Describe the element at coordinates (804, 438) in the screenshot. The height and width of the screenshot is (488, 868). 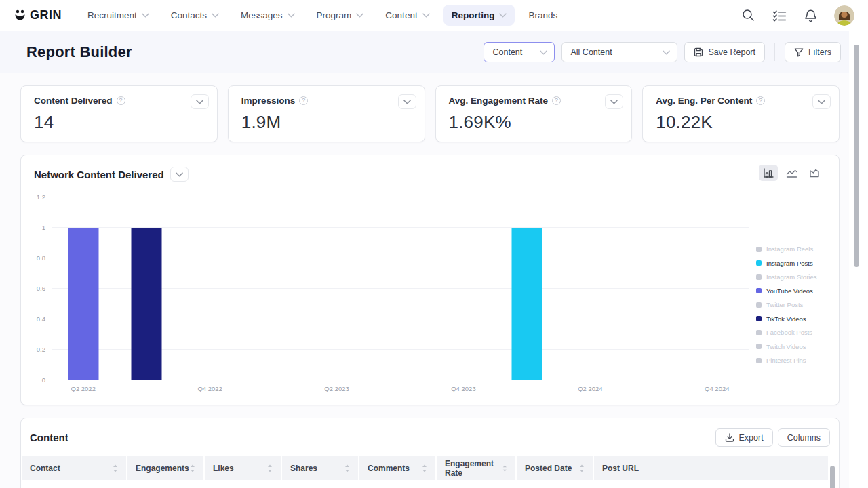
I see `columns-button: Columns` at that location.